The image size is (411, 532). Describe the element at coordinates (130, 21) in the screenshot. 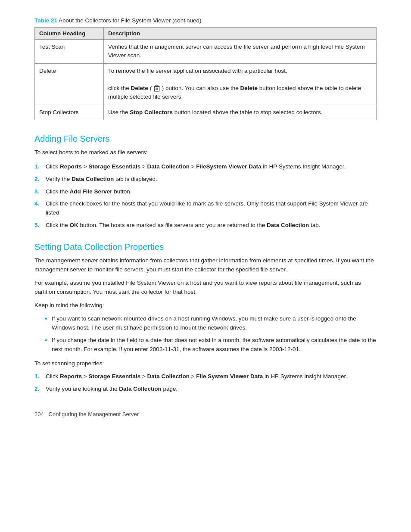

I see `table-caption-text: About the Collectors for File System Vie…` at that location.